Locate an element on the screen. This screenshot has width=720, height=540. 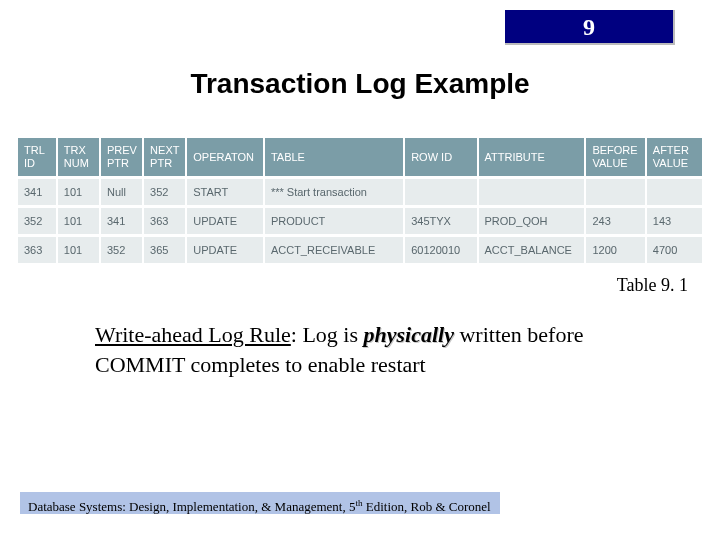
table-caption: Table 9. 1 is located at coordinates (652, 286).